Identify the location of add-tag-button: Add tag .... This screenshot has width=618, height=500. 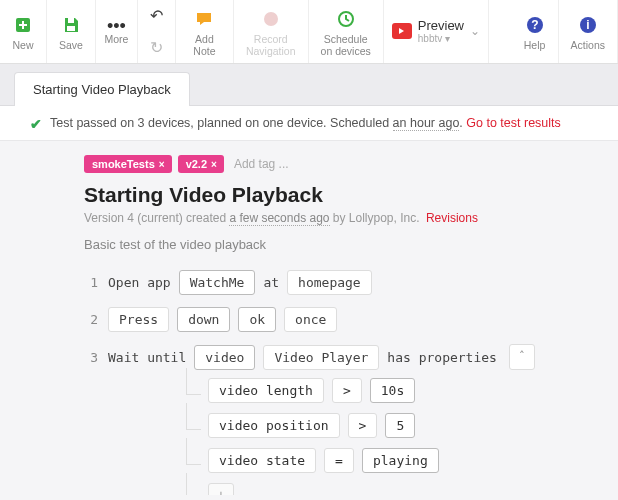
(262, 164).